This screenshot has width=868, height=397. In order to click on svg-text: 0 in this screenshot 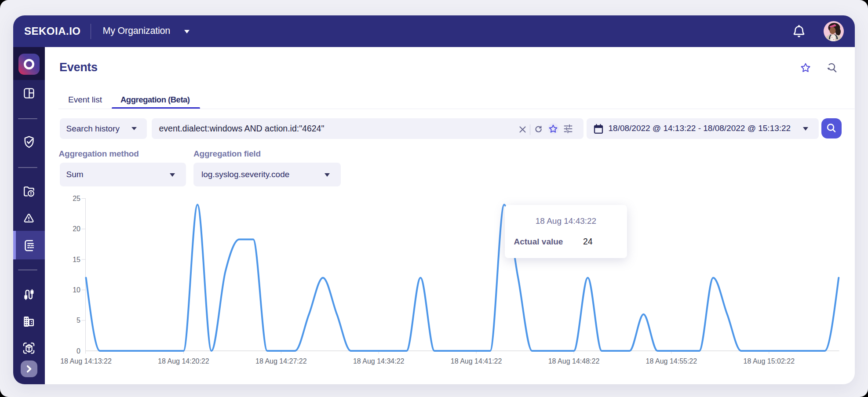, I will do `click(78, 351)`.